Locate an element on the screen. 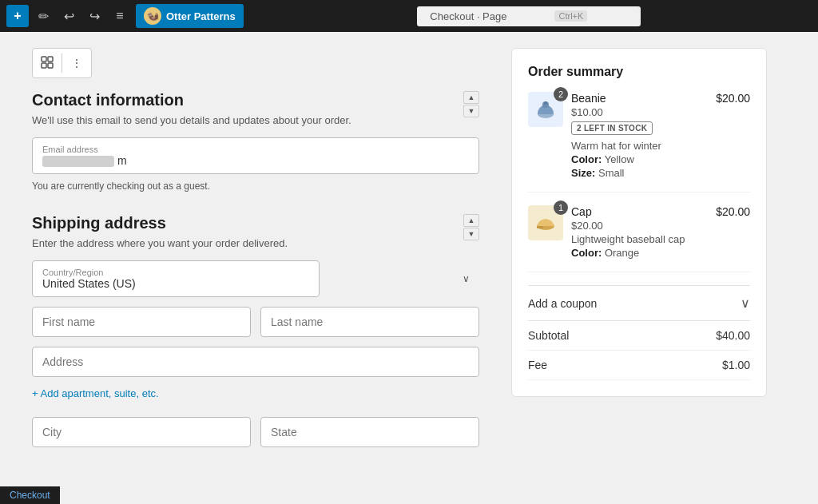  product-image-wrapper: 2 is located at coordinates (546, 109).